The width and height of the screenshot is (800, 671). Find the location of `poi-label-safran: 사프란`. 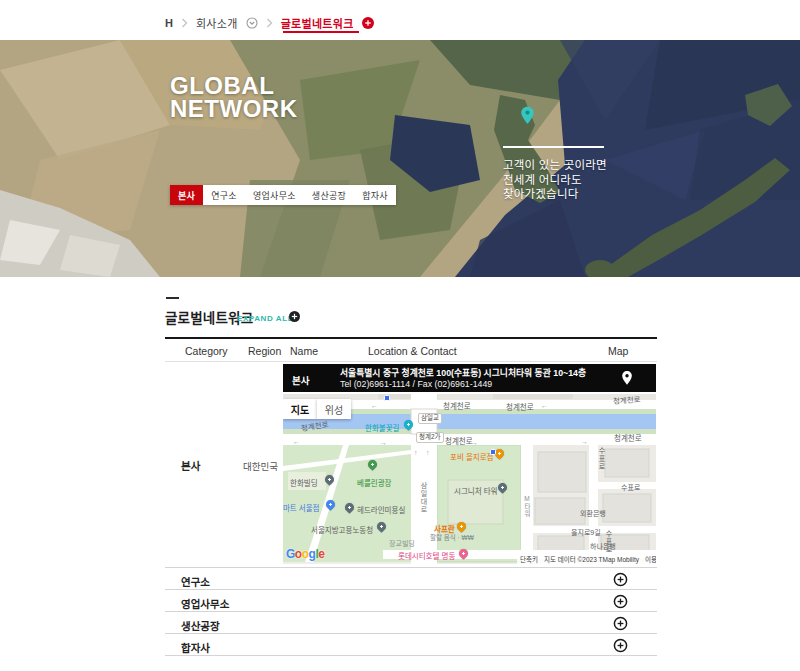

poi-label-safran: 사프란 is located at coordinates (444, 530).